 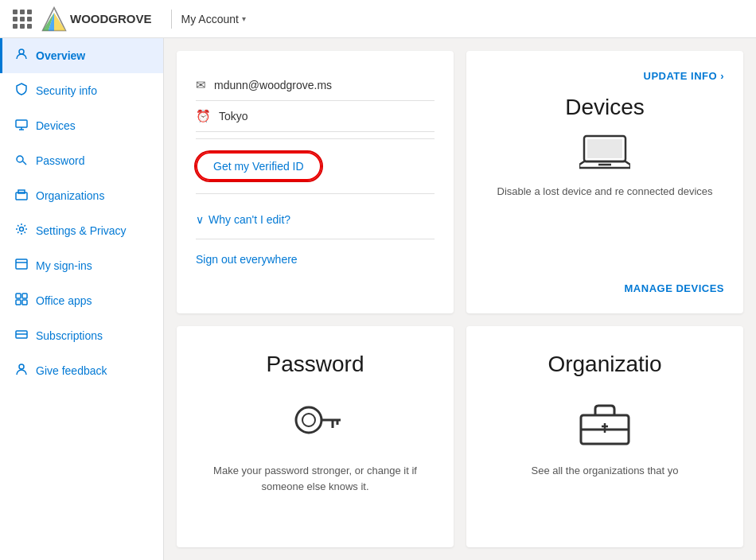 What do you see at coordinates (681, 76) in the screenshot?
I see `update-info-label: UPDATE INFO` at bounding box center [681, 76].